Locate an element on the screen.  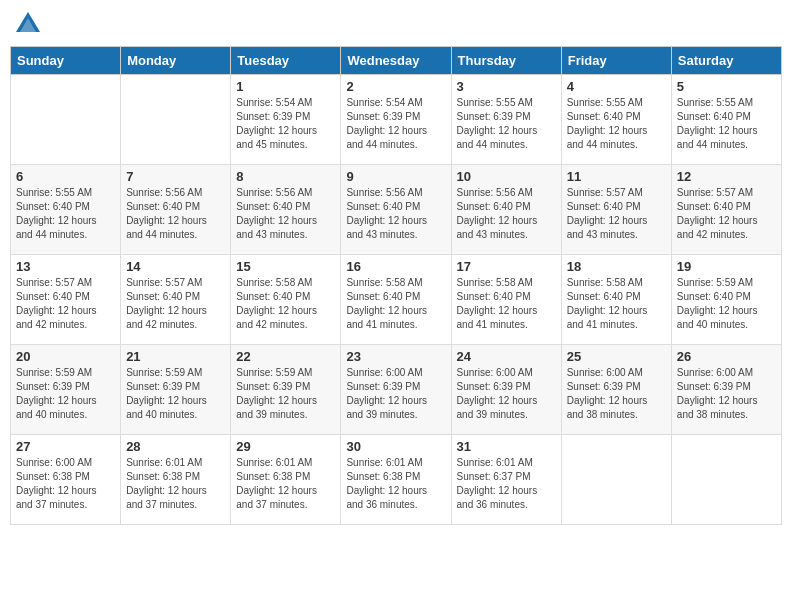
day-number: 20 is located at coordinates (66, 356).